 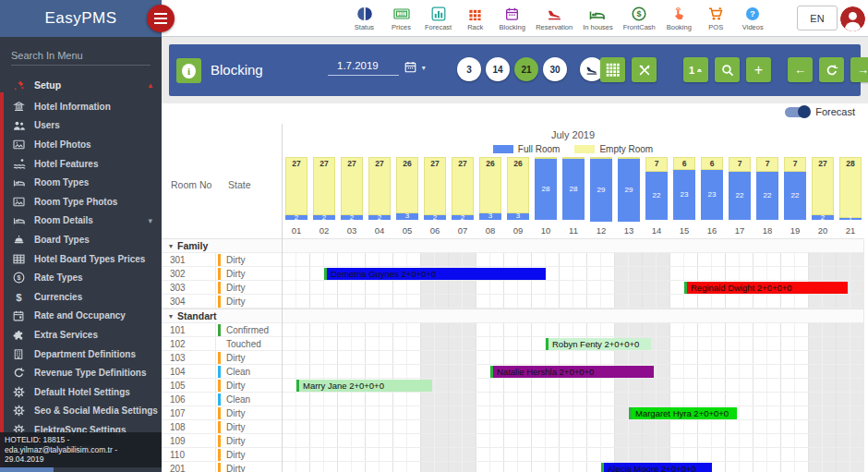 I want to click on nav-in-houses: In houses, so click(x=598, y=18).